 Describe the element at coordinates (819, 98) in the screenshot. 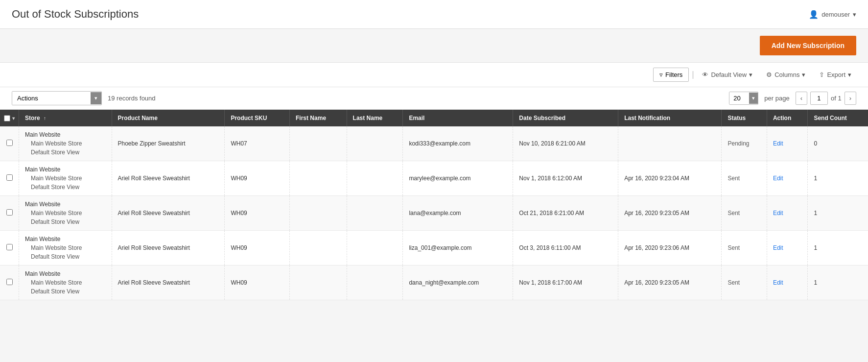

I see `page-number-input` at that location.